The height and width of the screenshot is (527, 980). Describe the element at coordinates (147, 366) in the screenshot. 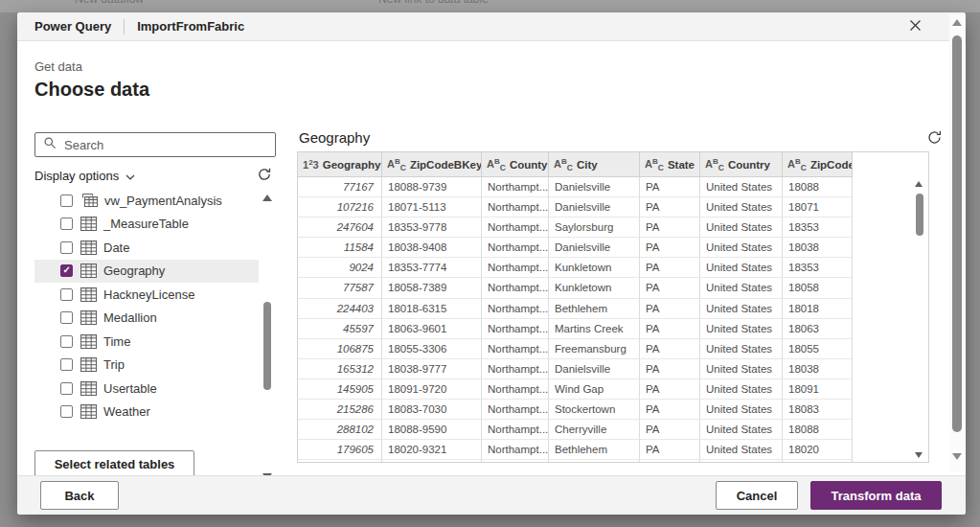

I see `sidebar-item-Trip: Trip` at that location.